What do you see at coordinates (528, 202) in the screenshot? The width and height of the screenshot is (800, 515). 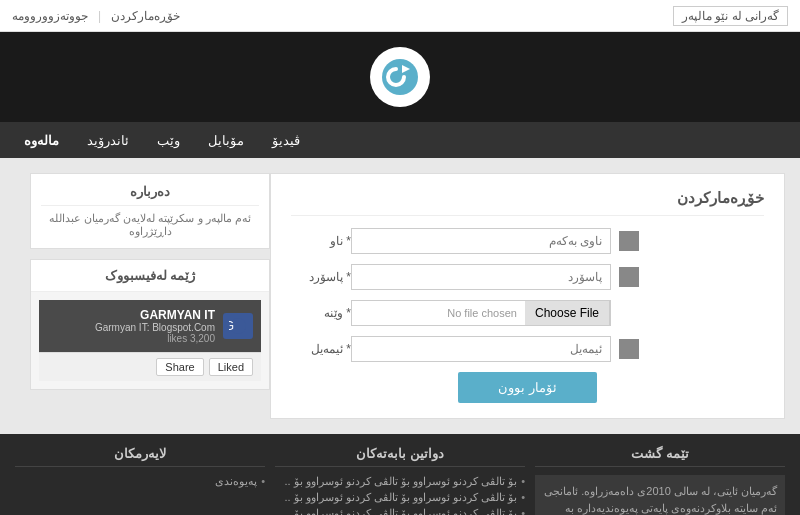 I see `form-title: خۆڕەمارکردن` at bounding box center [528, 202].